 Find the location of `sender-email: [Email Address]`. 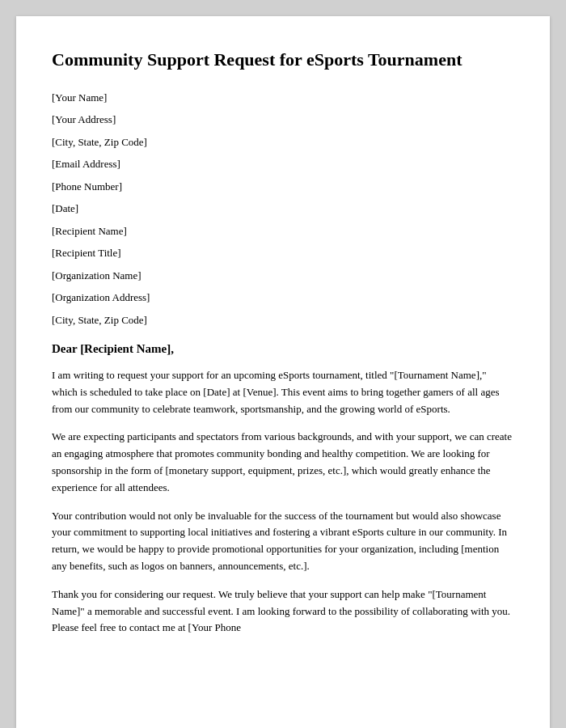

sender-email: [Email Address] is located at coordinates (283, 164).